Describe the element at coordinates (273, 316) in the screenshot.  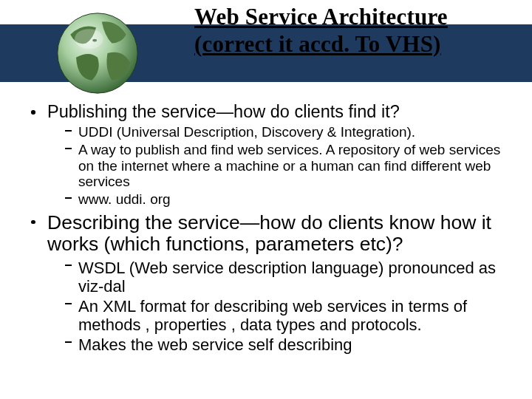
I see `bullet-text: An XML format for describing web service…` at that location.